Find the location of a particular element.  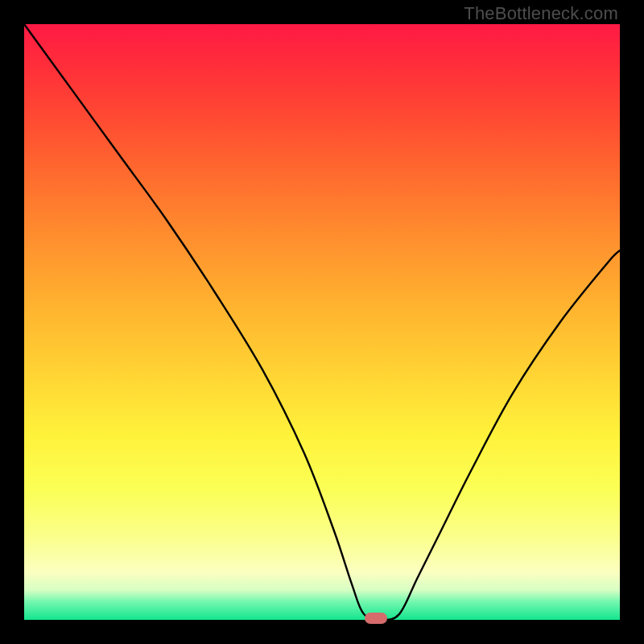

optimum-marker is located at coordinates (376, 618).